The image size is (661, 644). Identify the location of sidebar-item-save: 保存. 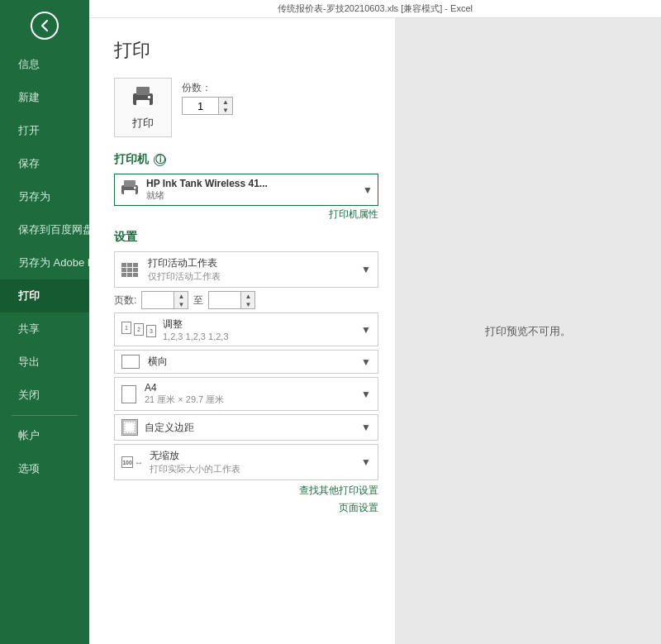
(45, 164).